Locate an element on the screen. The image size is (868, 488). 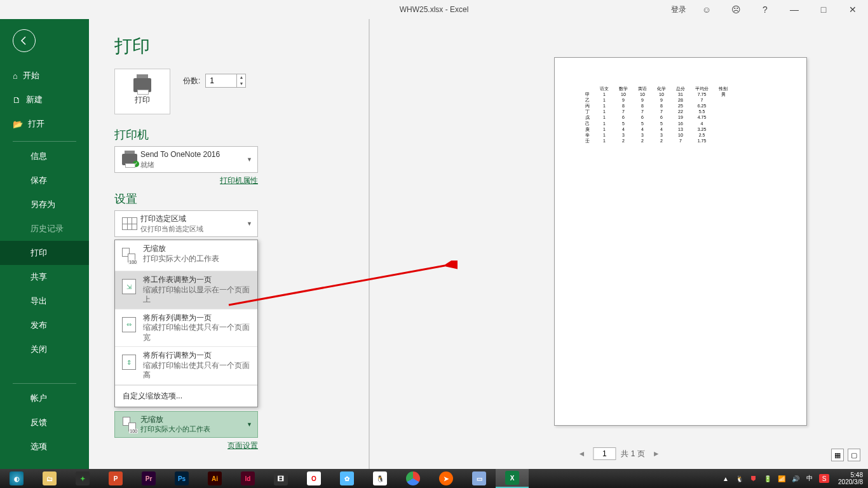
copies-label: 份数: is located at coordinates (192, 81).